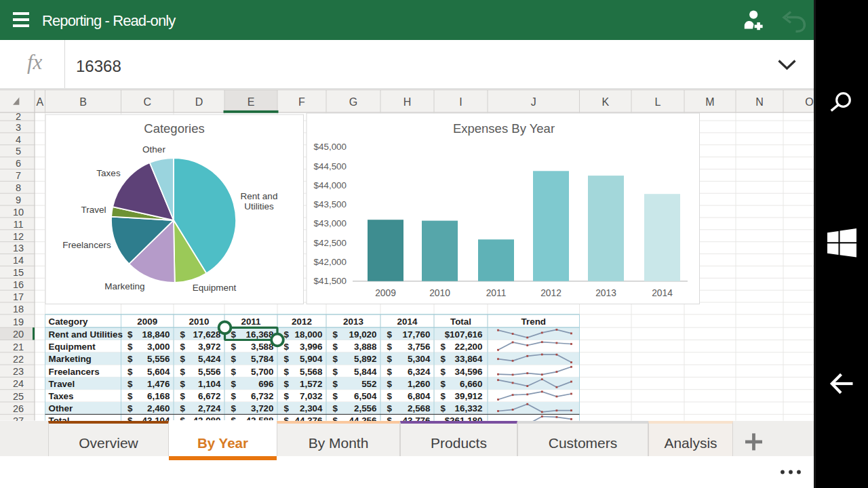  What do you see at coordinates (385, 293) in the screenshot?
I see `svg-text: 2009` at bounding box center [385, 293].